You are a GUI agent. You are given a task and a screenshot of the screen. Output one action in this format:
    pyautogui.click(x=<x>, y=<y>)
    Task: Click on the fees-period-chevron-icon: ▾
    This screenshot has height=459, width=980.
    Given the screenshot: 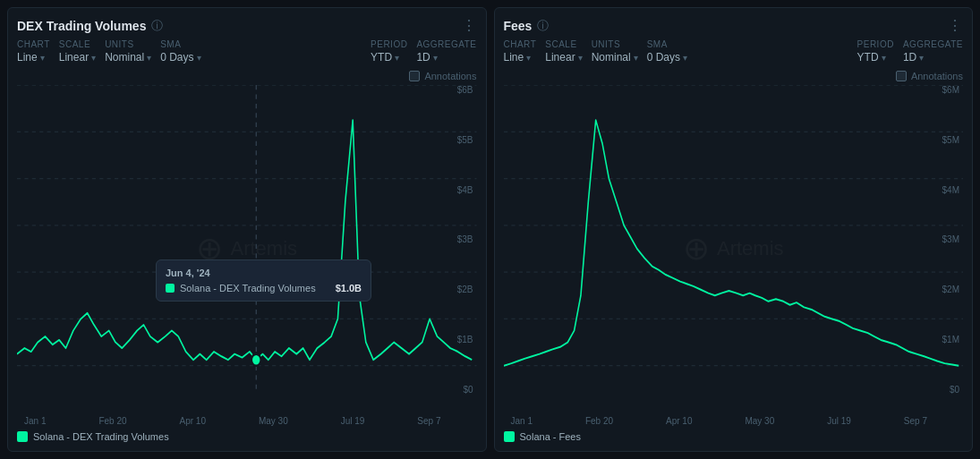 What is the action you would take?
    pyautogui.click(x=884, y=57)
    